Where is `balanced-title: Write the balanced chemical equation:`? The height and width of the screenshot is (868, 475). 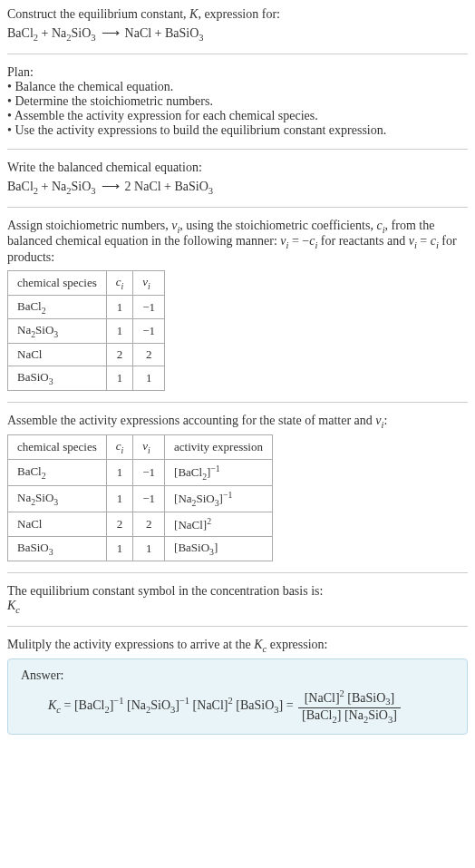
balanced-title: Write the balanced chemical equation: is located at coordinates (238, 168).